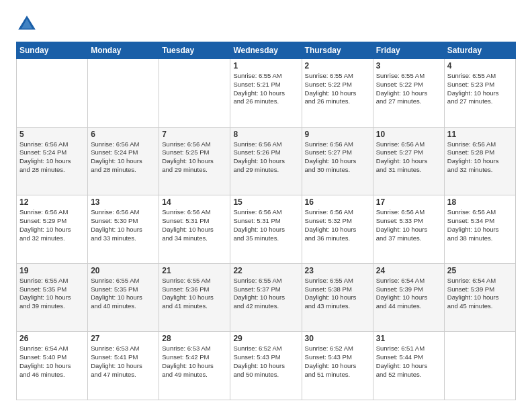 The image size is (532, 411). Describe the element at coordinates (408, 230) in the screenshot. I see `day-cell-17: 17Sunrise: 6:56 AM Sunset: 5:33 PM Dayli…` at that location.